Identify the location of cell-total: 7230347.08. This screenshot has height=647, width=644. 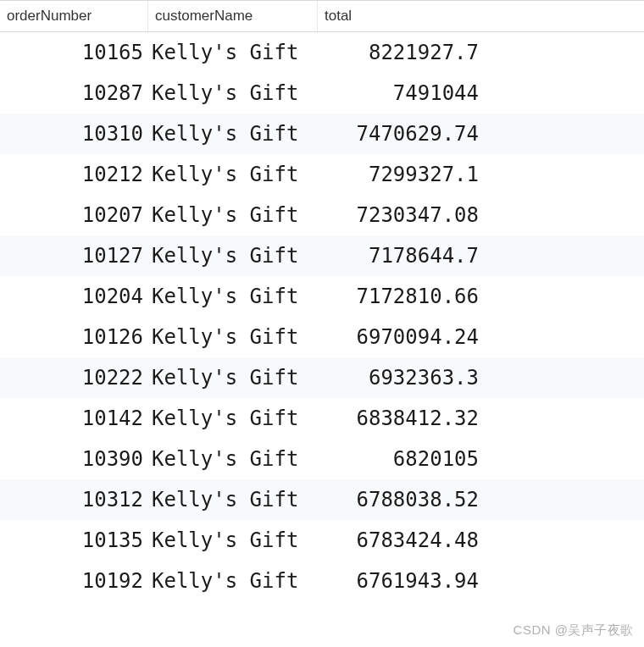
(403, 215).